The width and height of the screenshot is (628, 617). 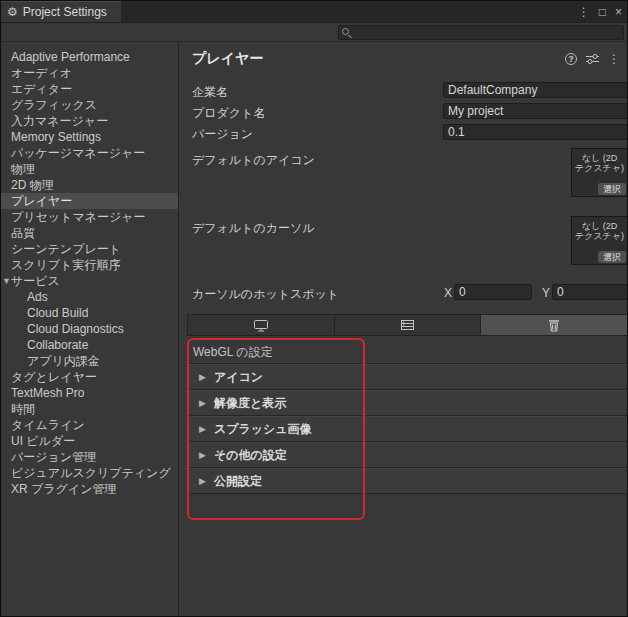 What do you see at coordinates (238, 481) in the screenshot?
I see `foldout-label: 公開設定` at bounding box center [238, 481].